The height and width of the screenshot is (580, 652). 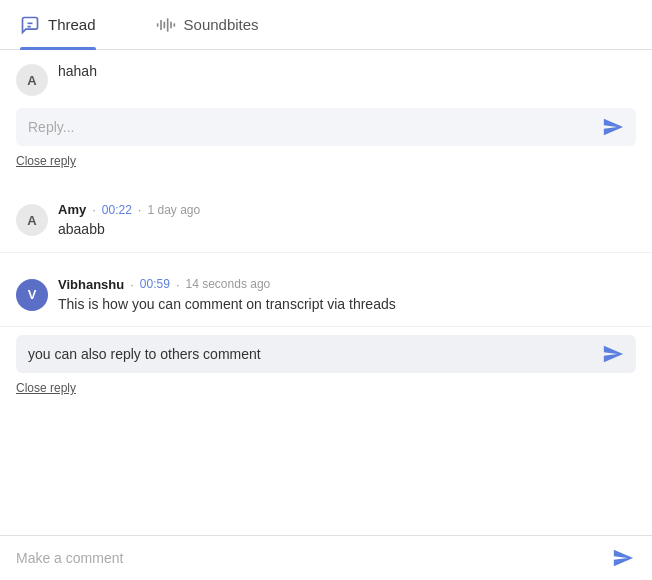 What do you see at coordinates (347, 305) in the screenshot?
I see `comment-text-vibhanshu: This is how you can comment on transcrip…` at bounding box center [347, 305].